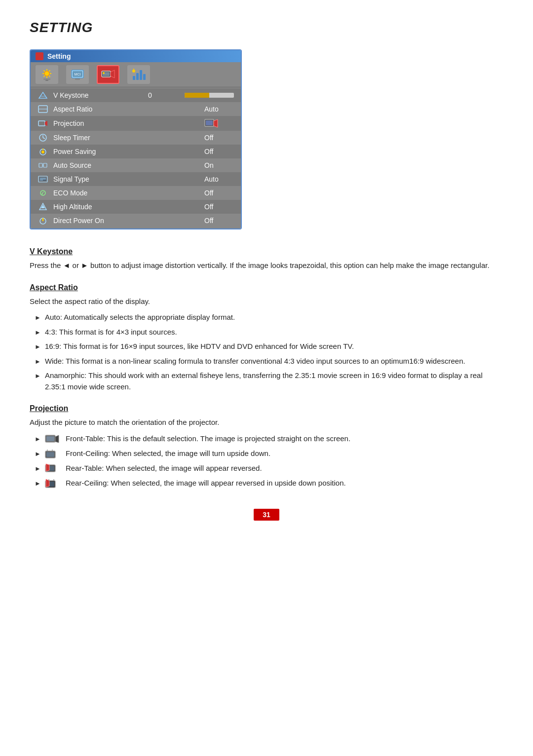 The width and height of the screenshot is (533, 756). What do you see at coordinates (266, 422) in the screenshot?
I see `section-projection-desc: Adjust the picture to match the orientat…` at bounding box center [266, 422].